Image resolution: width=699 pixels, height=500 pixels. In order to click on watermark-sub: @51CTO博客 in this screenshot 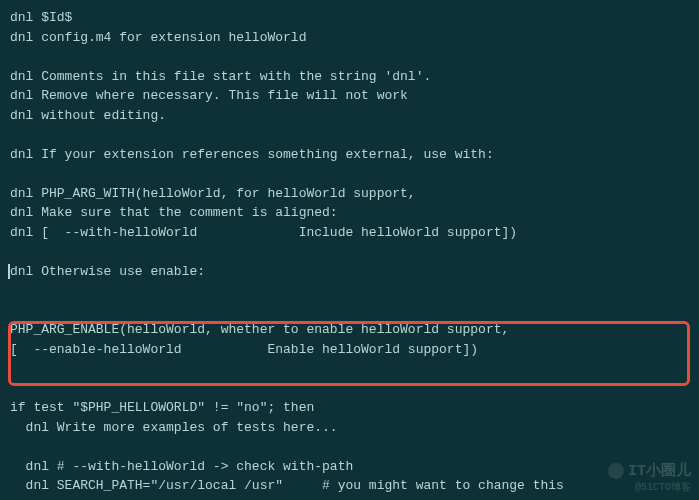, I will do `click(650, 487)`.